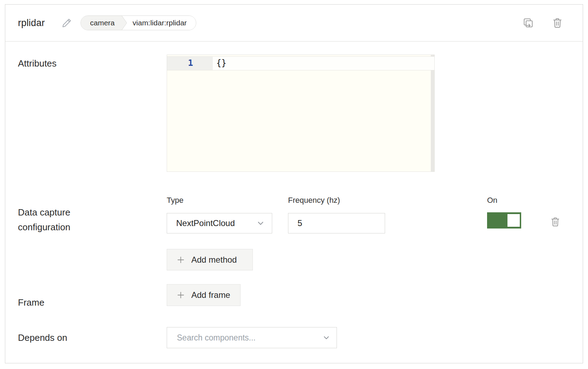 Image resolution: width=588 pixels, height=369 pixels. I want to click on editor-code-text: {}, so click(324, 63).